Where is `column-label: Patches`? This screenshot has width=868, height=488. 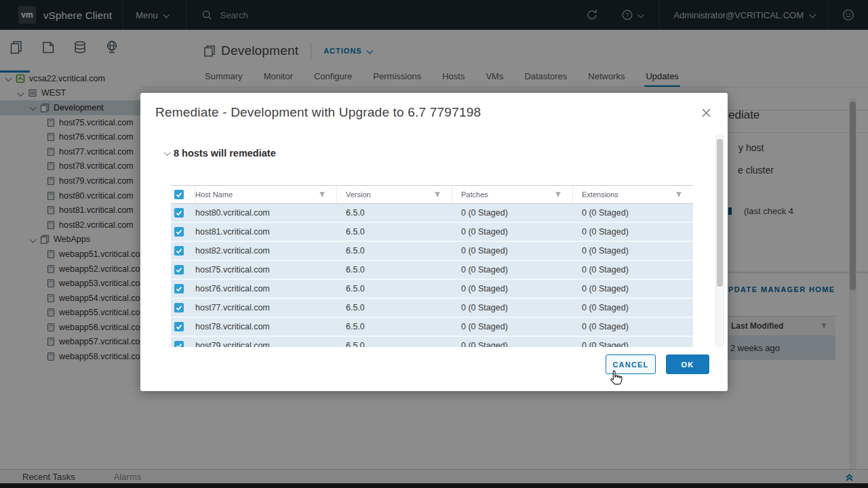 column-label: Patches is located at coordinates (475, 195).